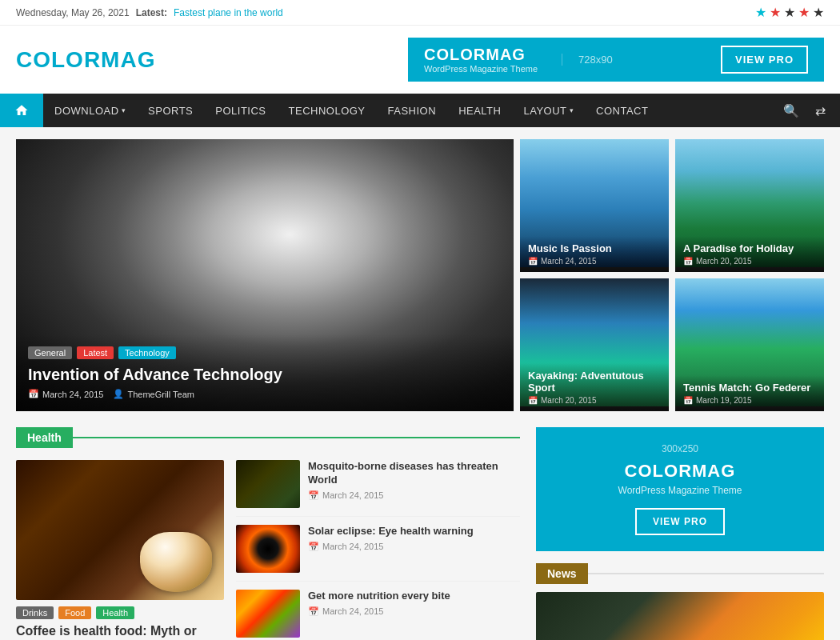  Describe the element at coordinates (680, 490) in the screenshot. I see `sidebar-ad-banner: 300x250 COLORMAG WordPress Magazine Them…` at that location.